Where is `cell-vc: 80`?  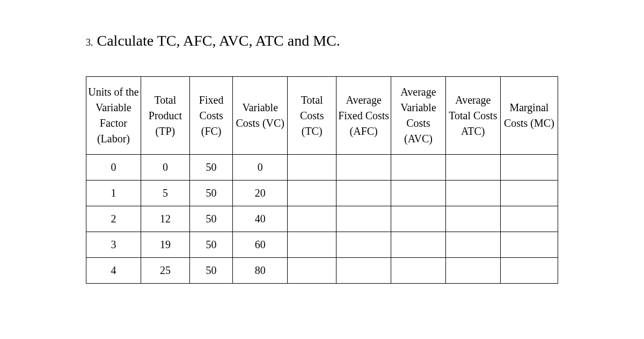 cell-vc: 80 is located at coordinates (260, 271).